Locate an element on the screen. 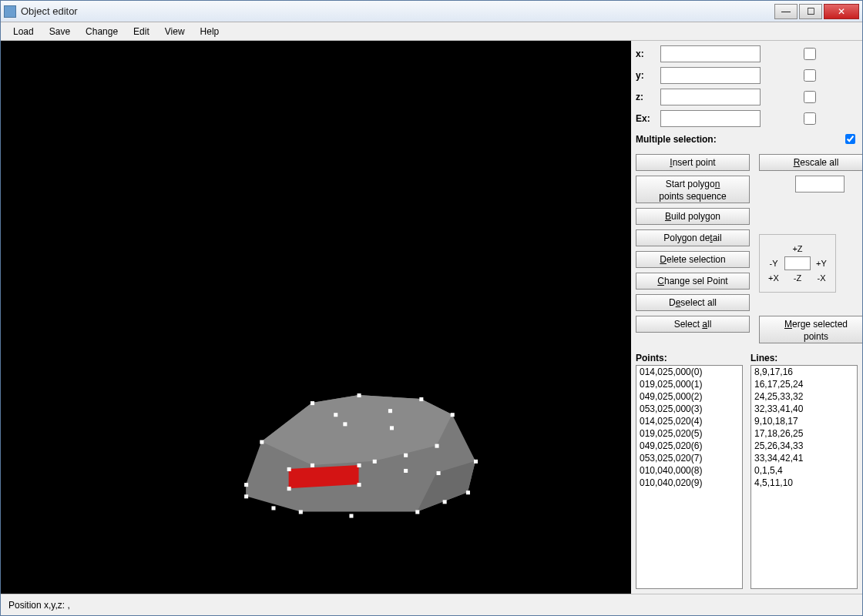 This screenshot has width=863, height=616. x-field is located at coordinates (710, 54).